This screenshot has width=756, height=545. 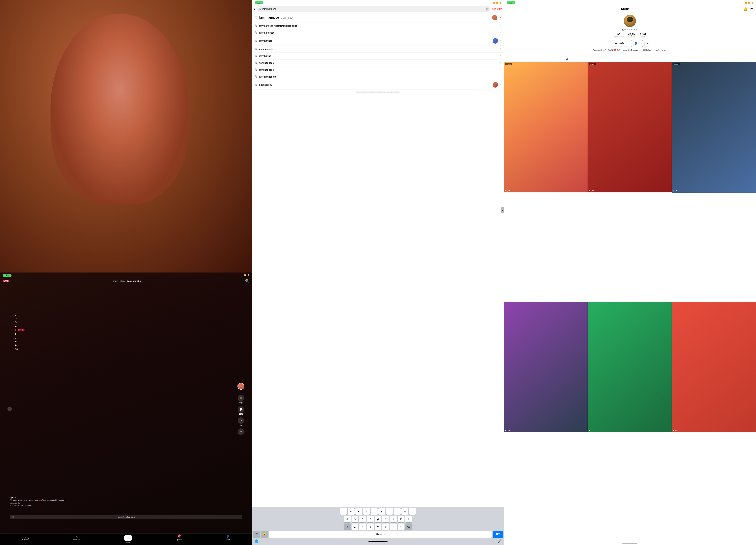 What do you see at coordinates (378, 26) in the screenshot?
I see `suggestion-item: 🔍 iamnhanneee ngôi trường xác sống ↗` at bounding box center [378, 26].